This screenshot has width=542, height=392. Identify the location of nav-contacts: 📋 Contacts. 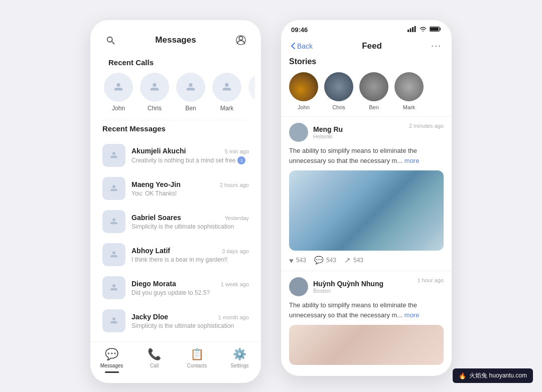
(197, 360).